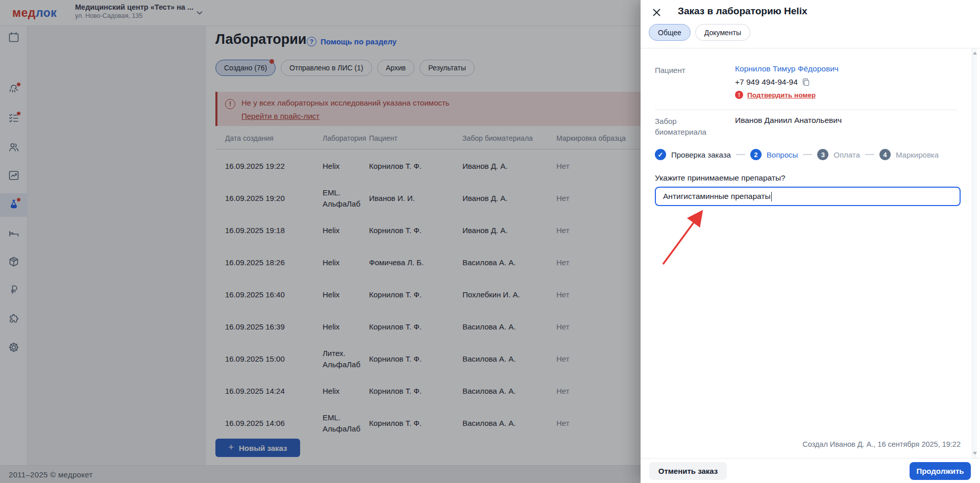 This screenshot has width=980, height=483. Describe the element at coordinates (684, 239) in the screenshot. I see `annotation-arrow` at that location.